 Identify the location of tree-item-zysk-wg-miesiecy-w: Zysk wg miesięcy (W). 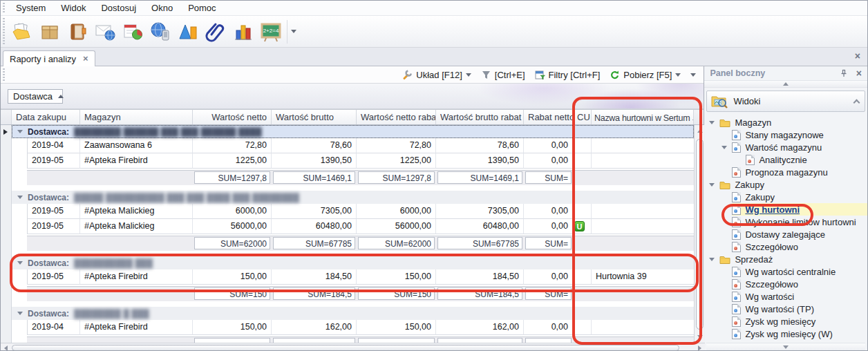
(800, 334).